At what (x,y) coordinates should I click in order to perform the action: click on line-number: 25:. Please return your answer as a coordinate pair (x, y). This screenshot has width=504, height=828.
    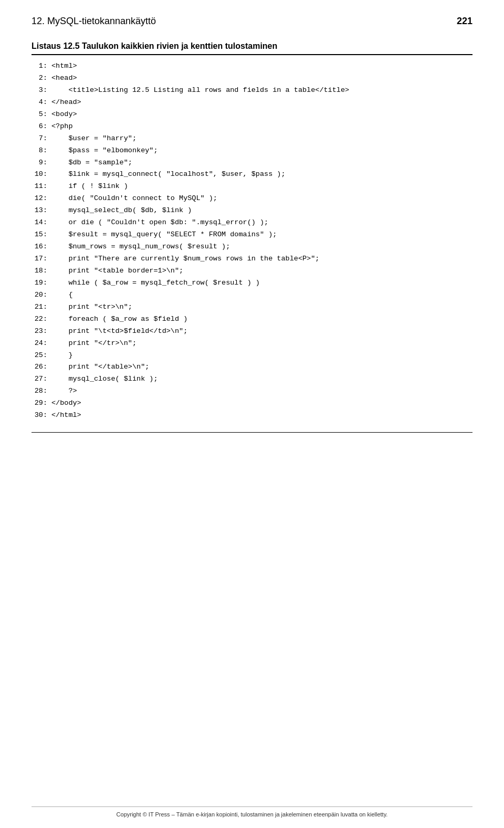
    Looking at the image, I should click on (41, 356).